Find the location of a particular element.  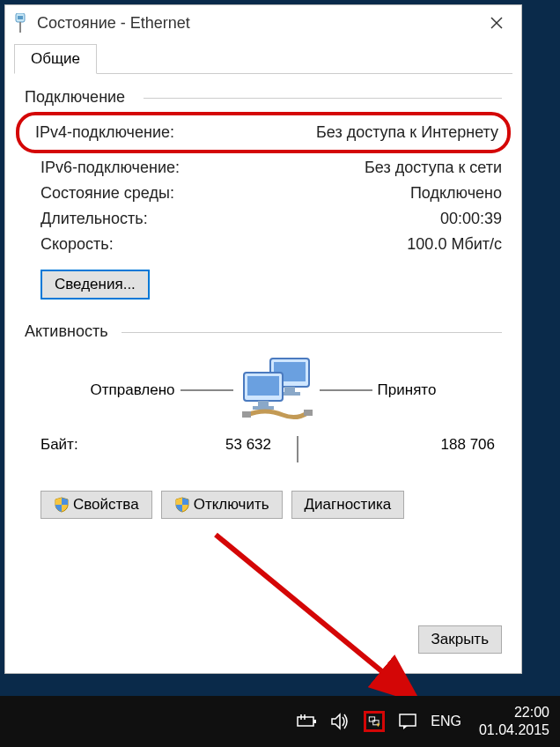

disable-button: Отключить is located at coordinates (222, 505).